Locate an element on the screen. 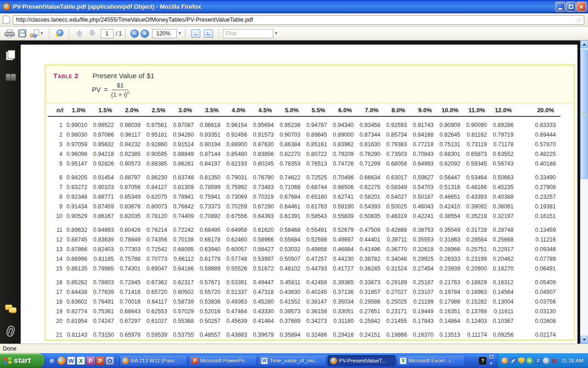  table-row: 70.932720.901030.870560.841270.813090.78… is located at coordinates (304, 188).